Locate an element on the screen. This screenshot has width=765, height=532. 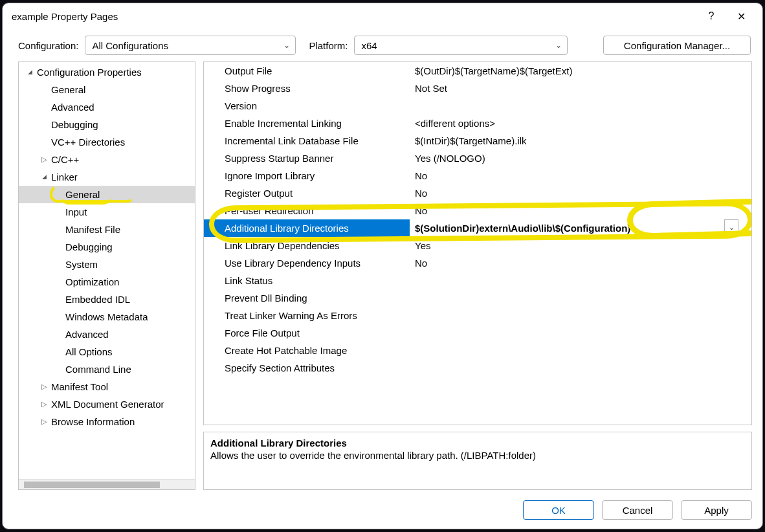
property-value: $(OutDir)$(TargetName)$(TargetExt) is located at coordinates (581, 71).